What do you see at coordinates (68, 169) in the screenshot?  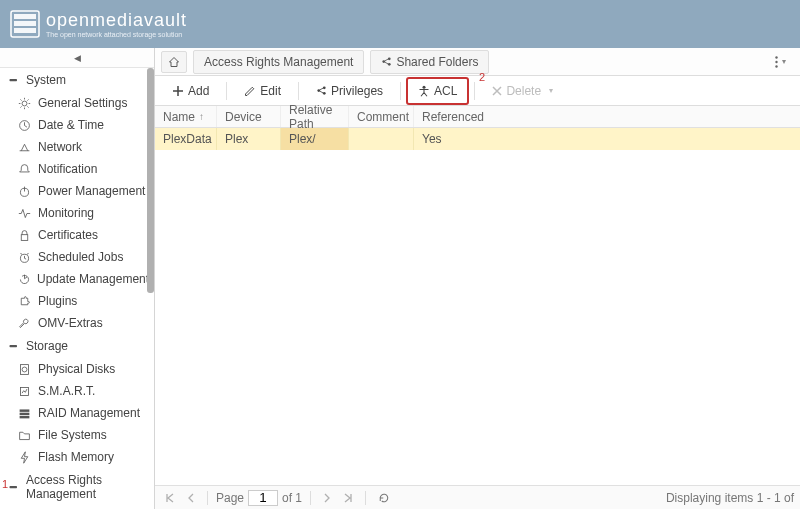 I see `sidebar-item-label: Notification` at bounding box center [68, 169].